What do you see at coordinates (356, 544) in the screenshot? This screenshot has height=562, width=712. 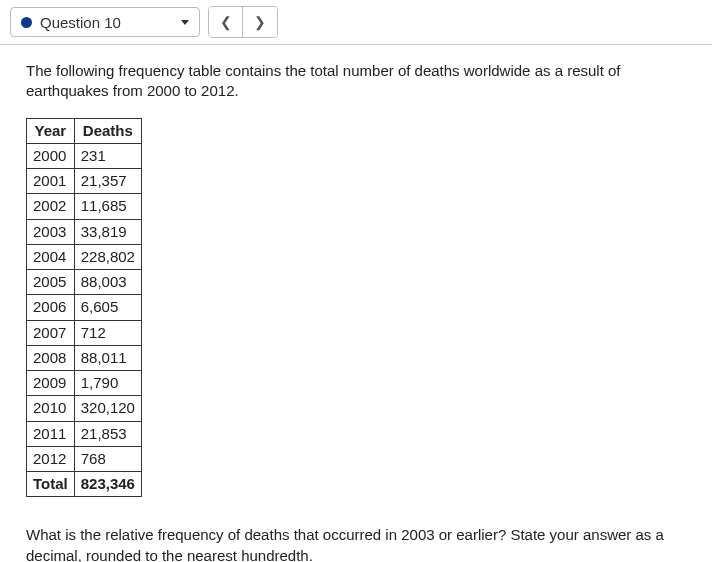 I see `question-text: What is the relative frequency of deaths…` at bounding box center [356, 544].